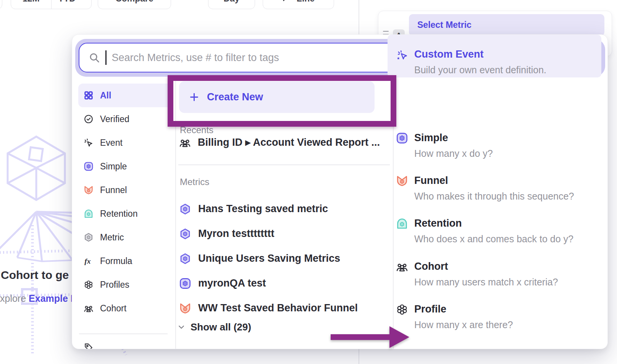 This screenshot has height=364, width=617. I want to click on formula-icon: fx, so click(89, 261).